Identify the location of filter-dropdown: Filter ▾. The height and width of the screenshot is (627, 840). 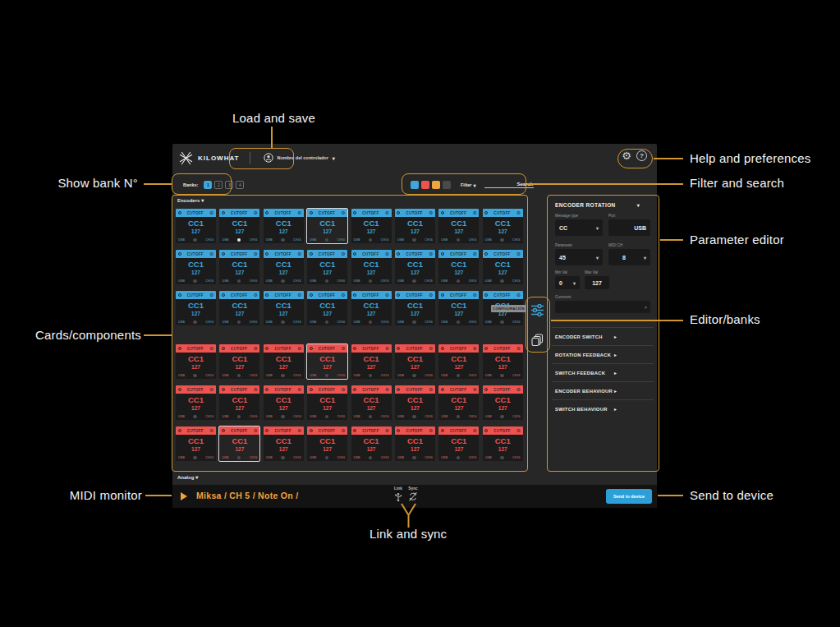
(468, 186).